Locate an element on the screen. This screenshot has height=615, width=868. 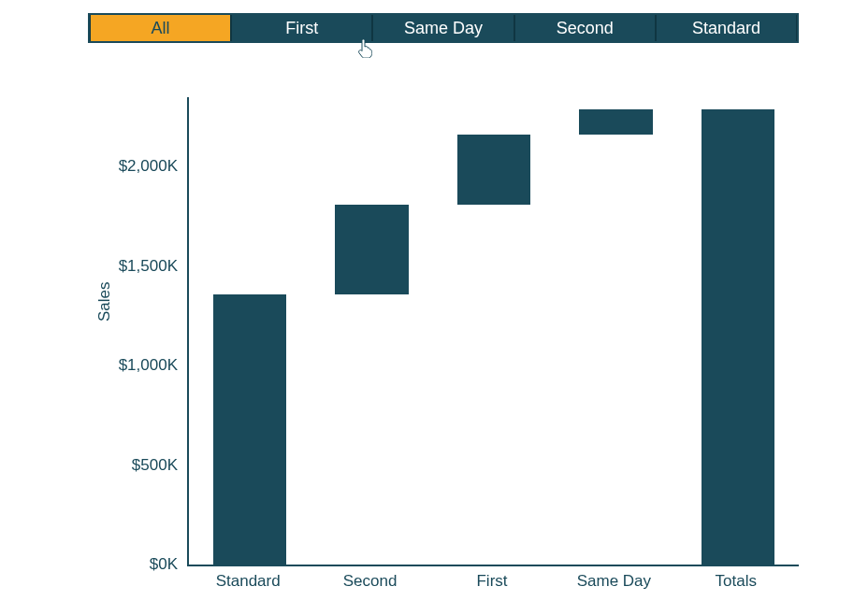
totals-bar is located at coordinates (738, 336).